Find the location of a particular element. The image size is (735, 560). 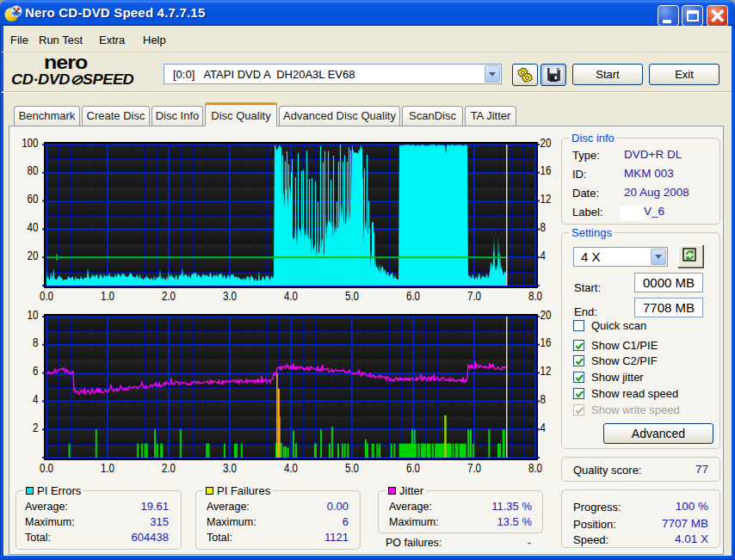

svg-text: 6 is located at coordinates (35, 372).